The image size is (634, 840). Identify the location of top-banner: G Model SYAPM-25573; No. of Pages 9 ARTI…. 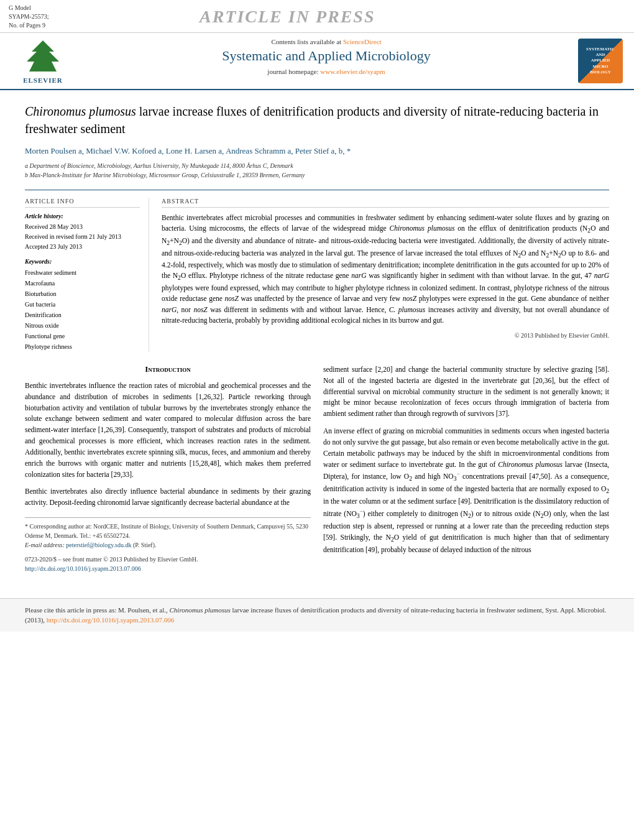
(317, 16).